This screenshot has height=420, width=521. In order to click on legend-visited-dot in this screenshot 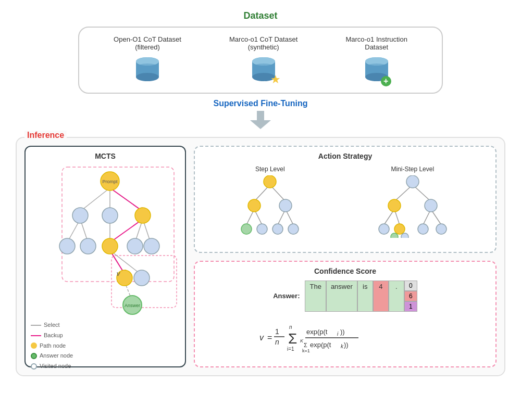, I will do `click(34, 366)`.